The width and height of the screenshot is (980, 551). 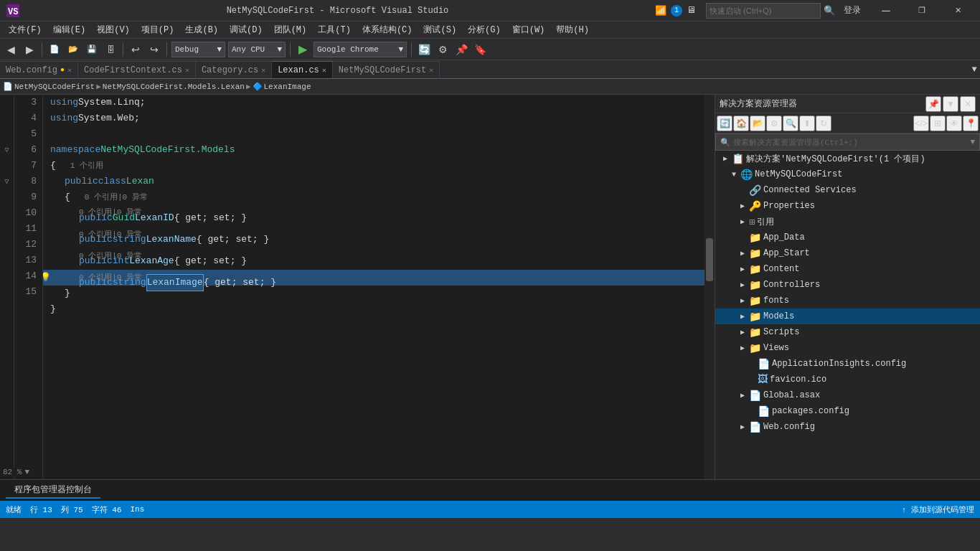 What do you see at coordinates (55, 50) in the screenshot?
I see `new-file-button: 📄` at bounding box center [55, 50].